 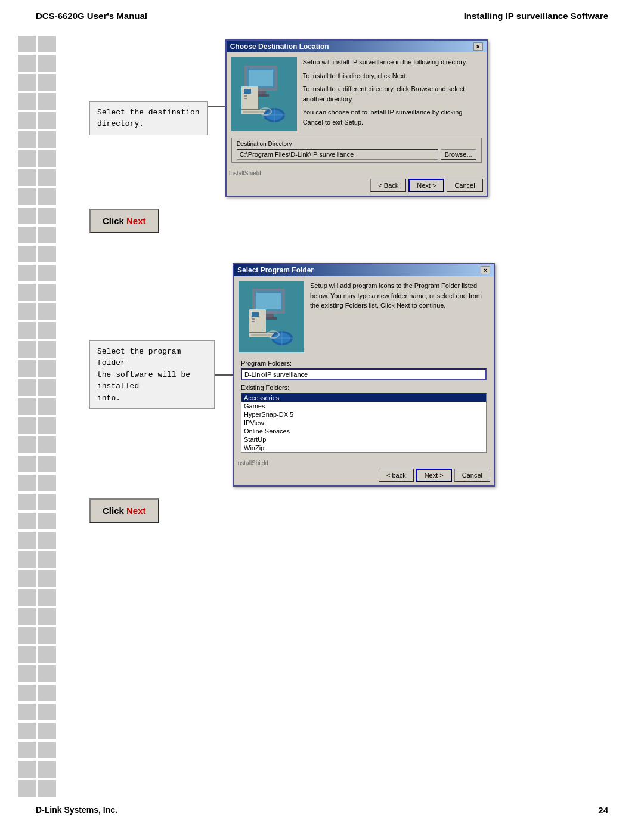 I want to click on page-header: DCS-6620G User's Manual Installing IP su…, so click(x=322, y=14).